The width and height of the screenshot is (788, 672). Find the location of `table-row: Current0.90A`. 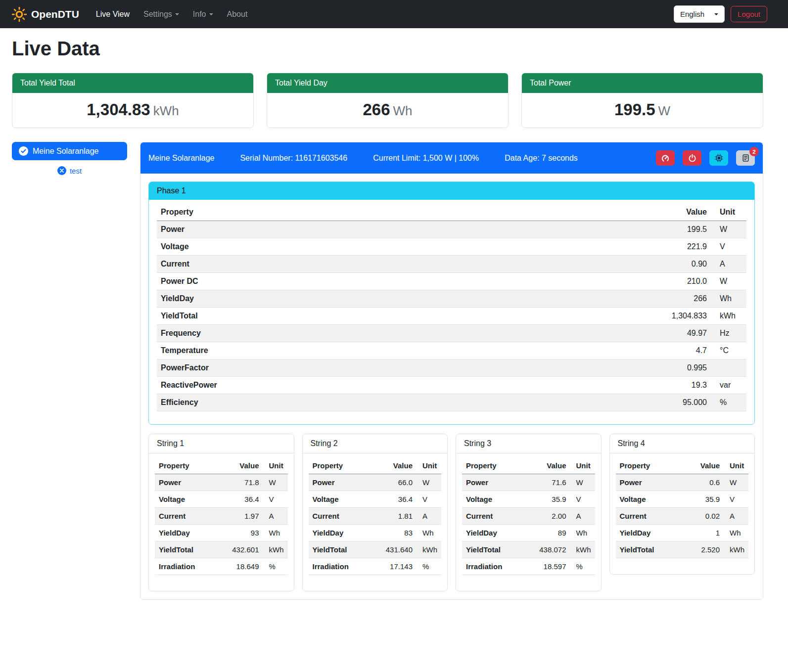

table-row: Current0.90A is located at coordinates (452, 264).